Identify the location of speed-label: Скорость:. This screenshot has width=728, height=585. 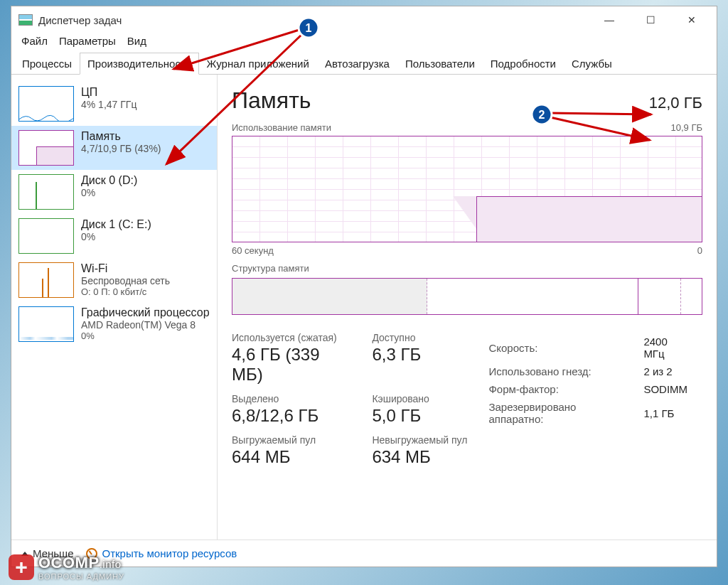
(565, 348).